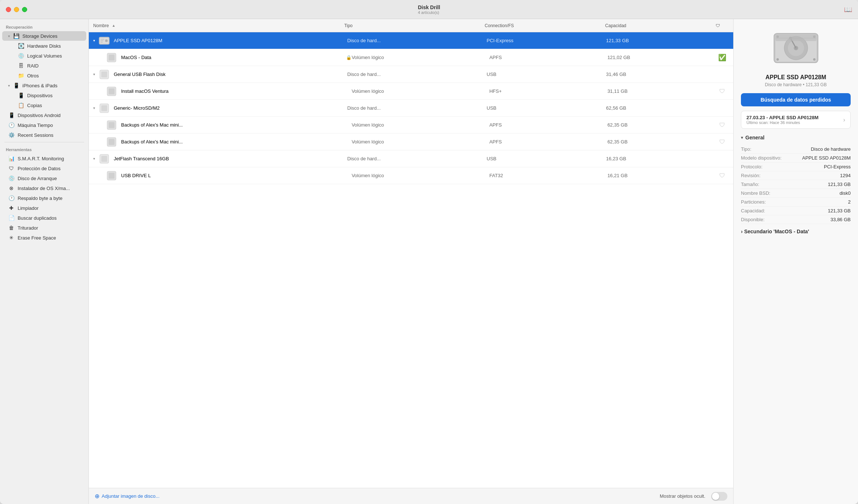 The image size is (858, 504). Describe the element at coordinates (796, 193) in the screenshot. I see `detail-row-bsd: Nombre BSD: disk0` at that location.